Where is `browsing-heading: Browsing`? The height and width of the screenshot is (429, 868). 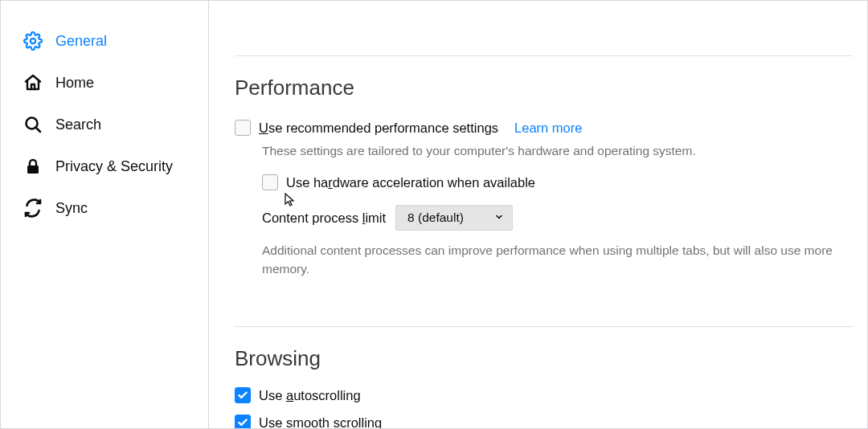
browsing-heading: Browsing is located at coordinates (543, 358).